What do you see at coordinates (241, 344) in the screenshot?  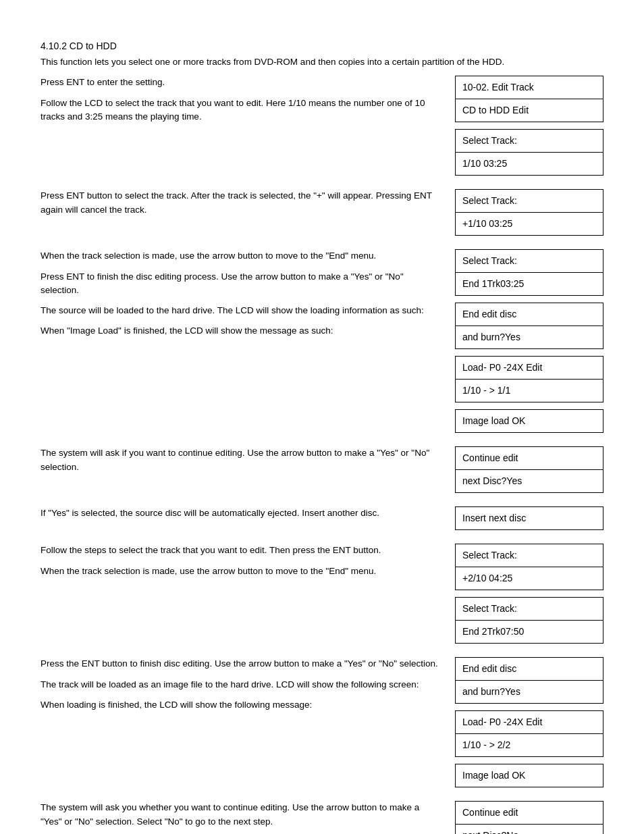 I see `left-text-3: When the track selection is made, use th…` at bounding box center [241, 344].